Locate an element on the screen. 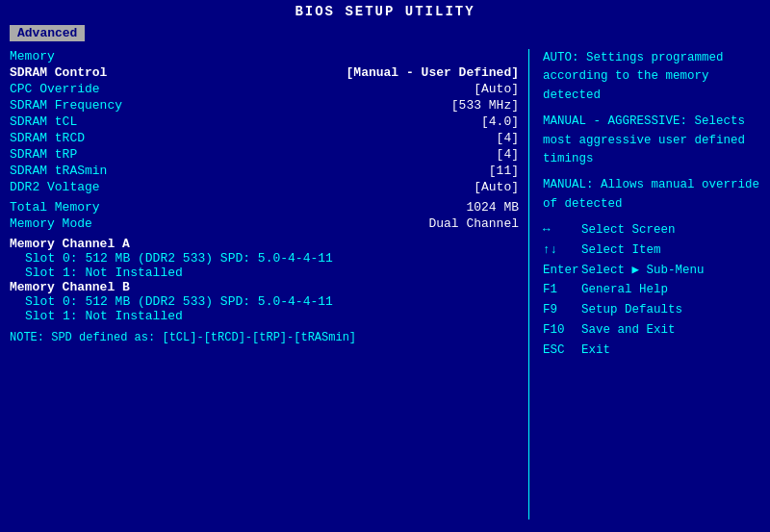  sdram-tcl-value: [4.0] is located at coordinates (500, 121).